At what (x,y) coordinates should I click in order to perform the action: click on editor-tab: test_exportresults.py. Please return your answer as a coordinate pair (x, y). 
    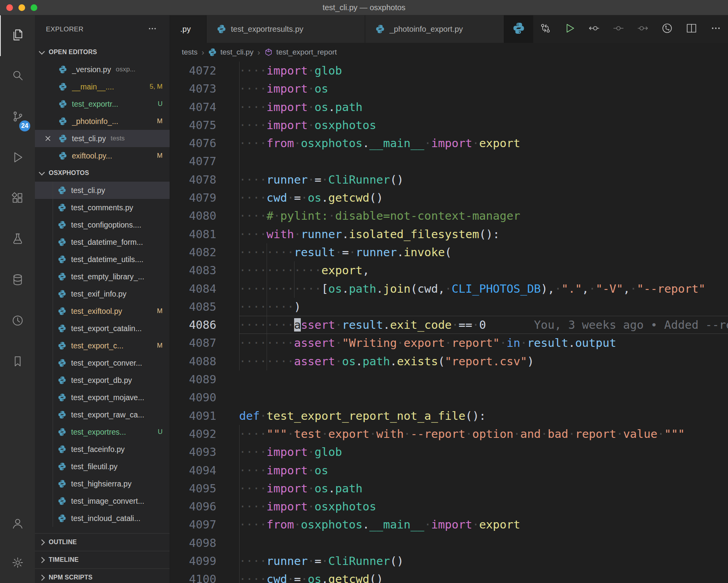
    Looking at the image, I should click on (286, 29).